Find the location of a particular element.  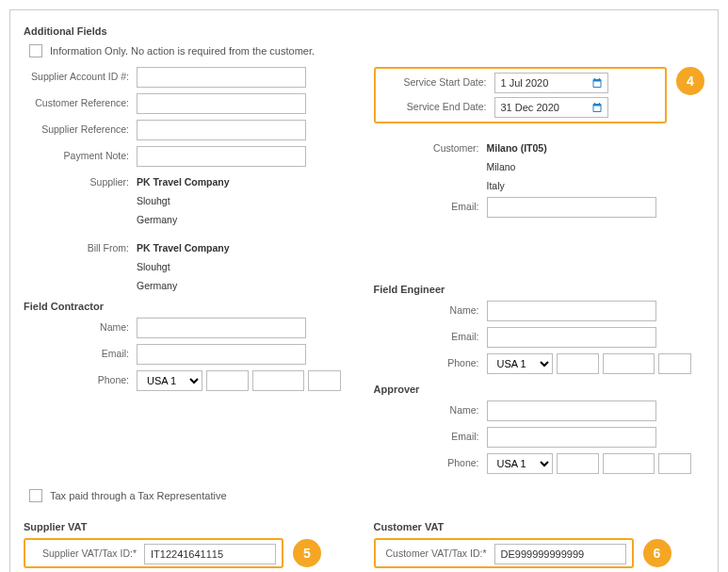

field-contractor-heading: Field Contractor is located at coordinates (189, 306).